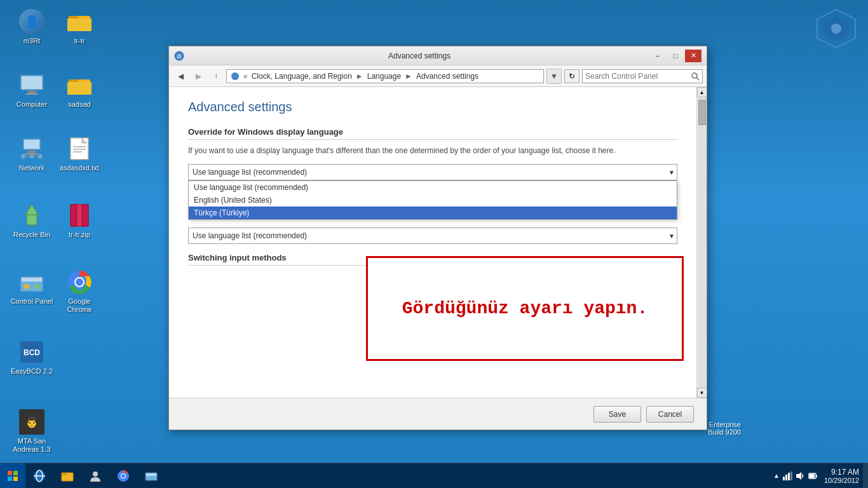 This screenshot has width=868, height=488. Describe the element at coordinates (302, 76) in the screenshot. I see `path-clock-lang-region: Clock, Language, and Region` at that location.